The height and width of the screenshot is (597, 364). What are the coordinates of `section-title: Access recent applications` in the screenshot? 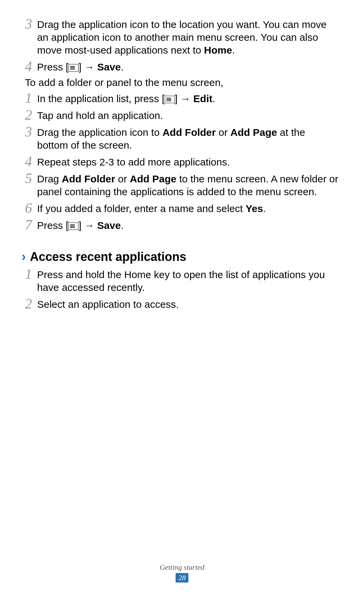 It's located at (108, 257).